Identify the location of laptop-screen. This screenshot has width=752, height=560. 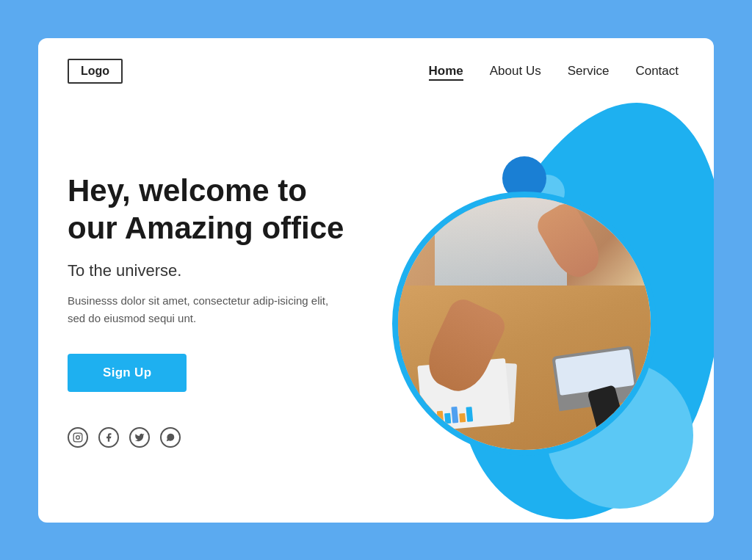
(595, 372).